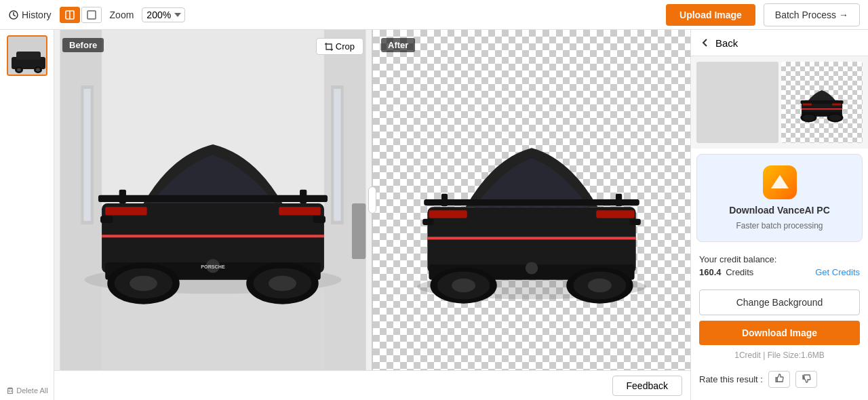  What do you see at coordinates (27, 391) in the screenshot?
I see `delete-all-section: Delete All` at bounding box center [27, 391].